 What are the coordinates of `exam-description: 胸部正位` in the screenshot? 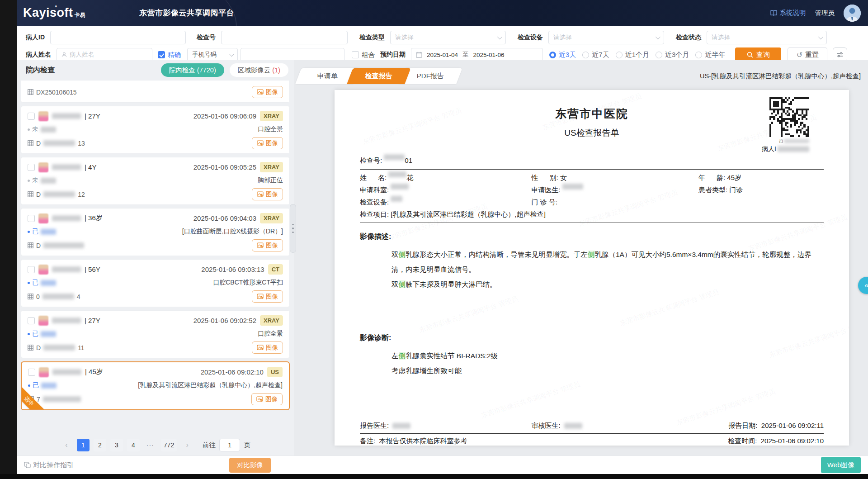 It's located at (270, 180).